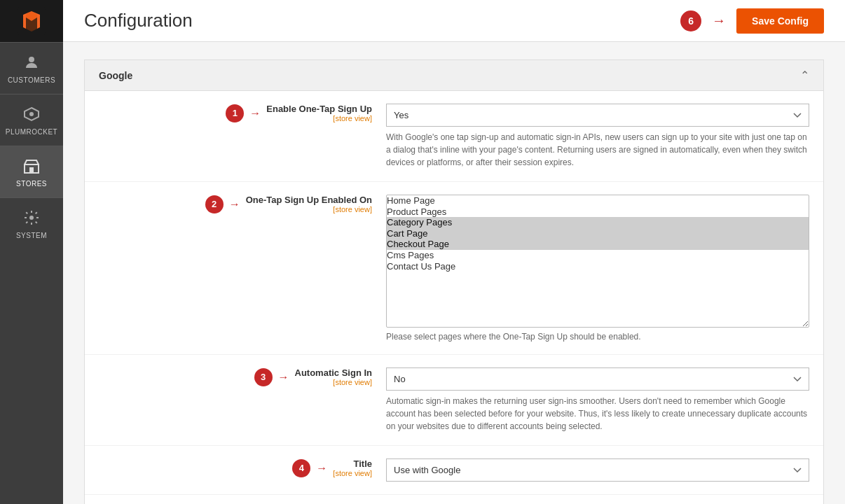 The image size is (845, 504). Describe the element at coordinates (235, 113) in the screenshot. I see `badge-1: 1` at that location.